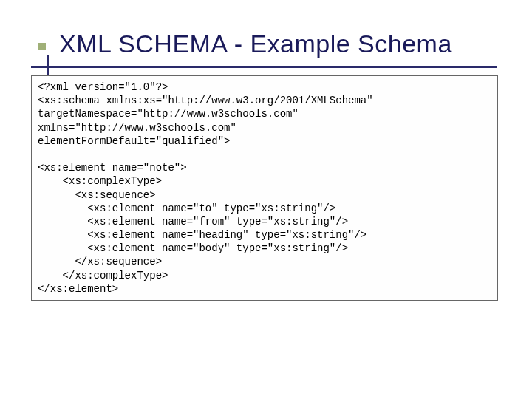 Image resolution: width=532 pixels, height=399 pixels. Describe the element at coordinates (205, 100) in the screenshot. I see `code-line: <xs:schema xmlns:xs="http://www.w3.org/2…` at that location.